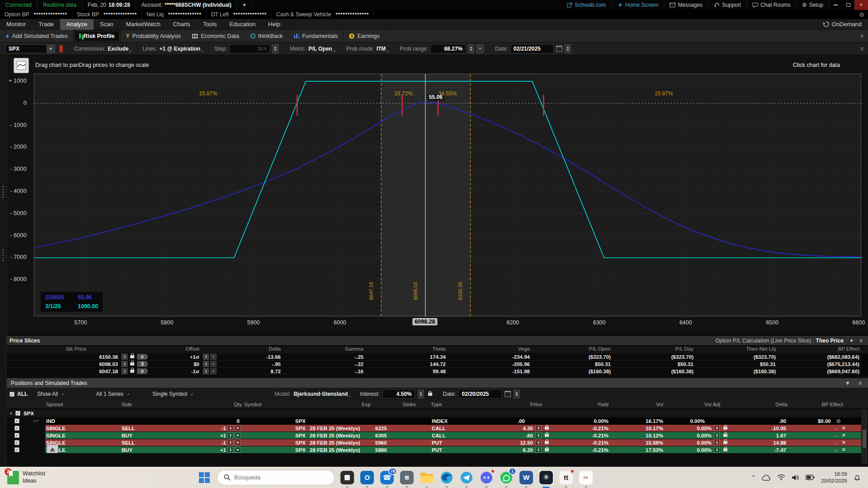 The width and height of the screenshot is (868, 488). What do you see at coordinates (250, 49) in the screenshot?
I see `step-input: N/A` at bounding box center [250, 49].